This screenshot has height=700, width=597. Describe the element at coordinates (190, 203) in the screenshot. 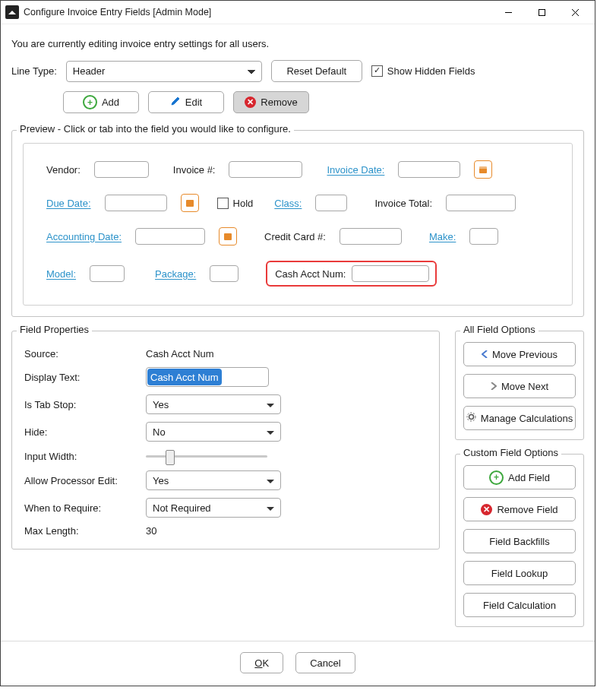

I see `due-date-calendar-button` at that location.